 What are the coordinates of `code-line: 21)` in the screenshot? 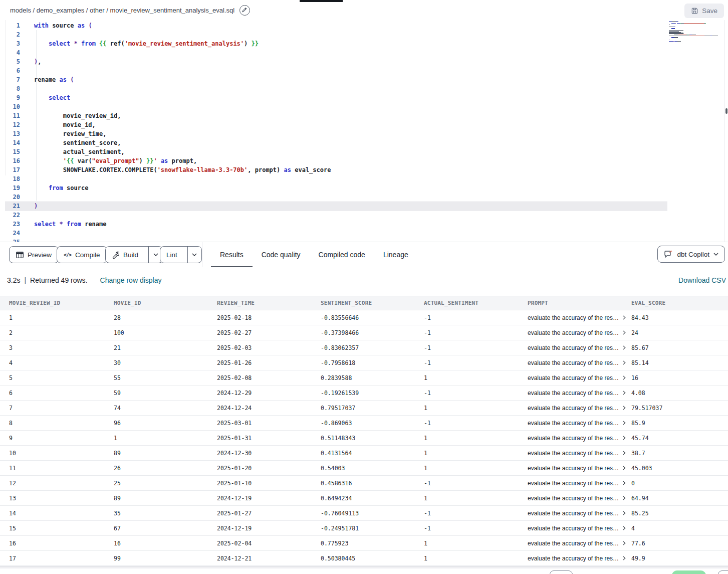 It's located at (334, 206).